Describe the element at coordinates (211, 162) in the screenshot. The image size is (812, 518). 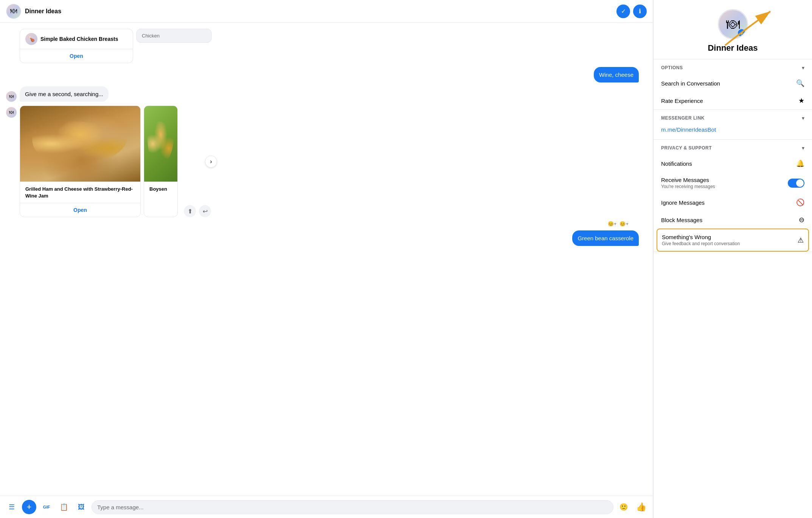
I see `card-nav-button: ›` at that location.